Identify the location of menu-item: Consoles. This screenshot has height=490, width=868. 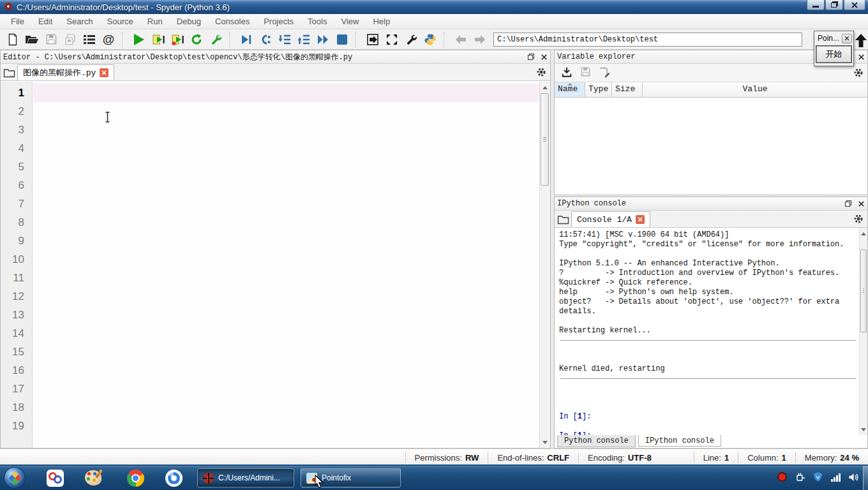
(232, 22).